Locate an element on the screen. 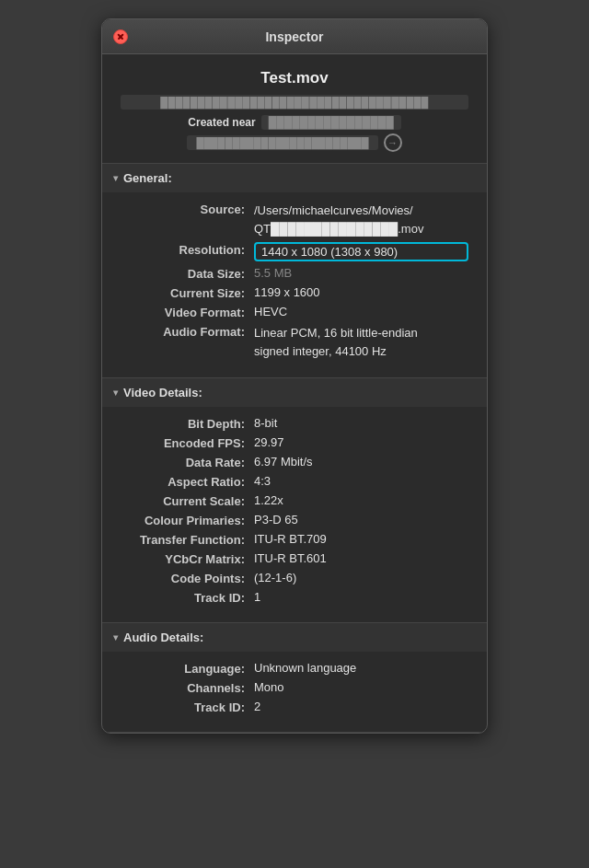  title-bar: Inspector is located at coordinates (294, 37).